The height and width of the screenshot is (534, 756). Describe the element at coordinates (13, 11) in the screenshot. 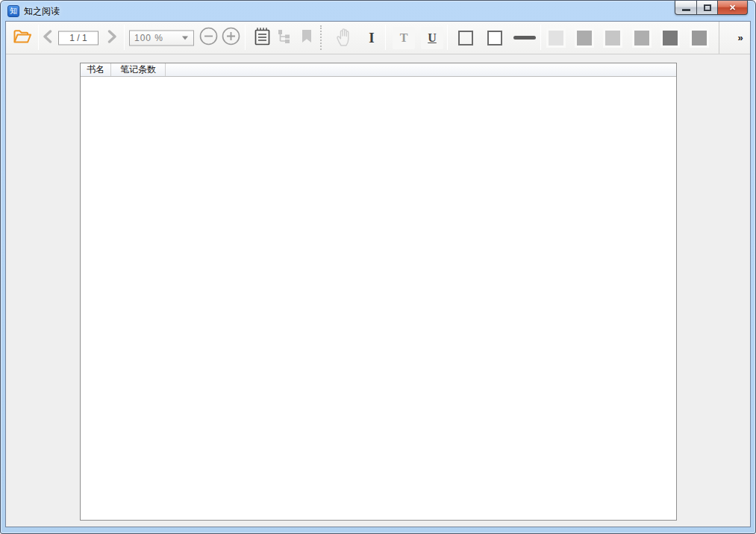

I see `app-icon: 知` at that location.